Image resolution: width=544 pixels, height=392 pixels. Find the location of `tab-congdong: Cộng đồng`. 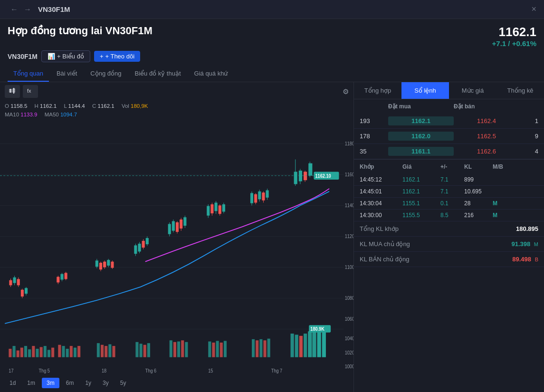

tab-congdong: Cộng đồng is located at coordinates (105, 74).